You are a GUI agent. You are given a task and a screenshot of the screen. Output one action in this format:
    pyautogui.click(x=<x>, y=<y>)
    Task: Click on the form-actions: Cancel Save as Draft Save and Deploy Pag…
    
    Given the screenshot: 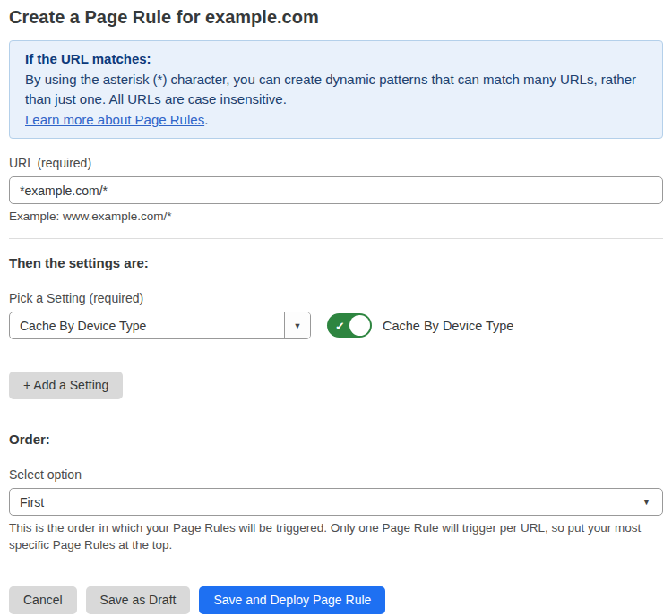 What is the action you would take?
    pyautogui.click(x=336, y=600)
    